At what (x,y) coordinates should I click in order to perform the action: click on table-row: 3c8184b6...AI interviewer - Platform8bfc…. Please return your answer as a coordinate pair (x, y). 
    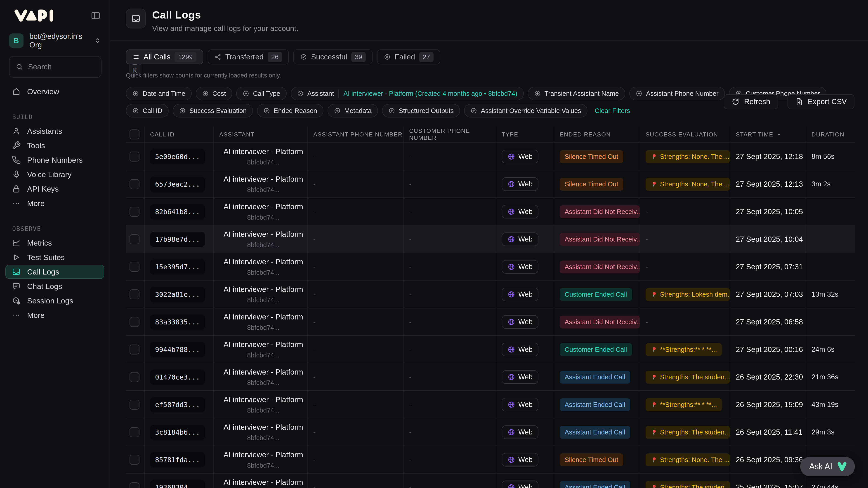
    Looking at the image, I should click on (491, 432).